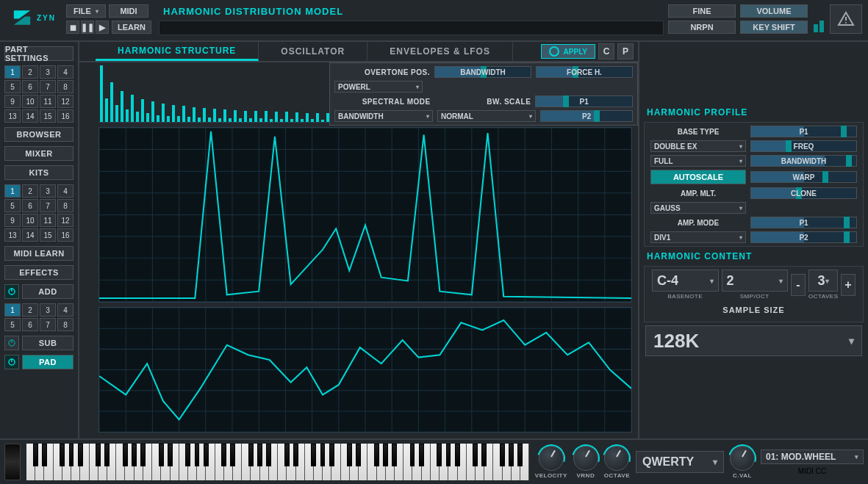  I want to click on sub-power, so click(12, 343).